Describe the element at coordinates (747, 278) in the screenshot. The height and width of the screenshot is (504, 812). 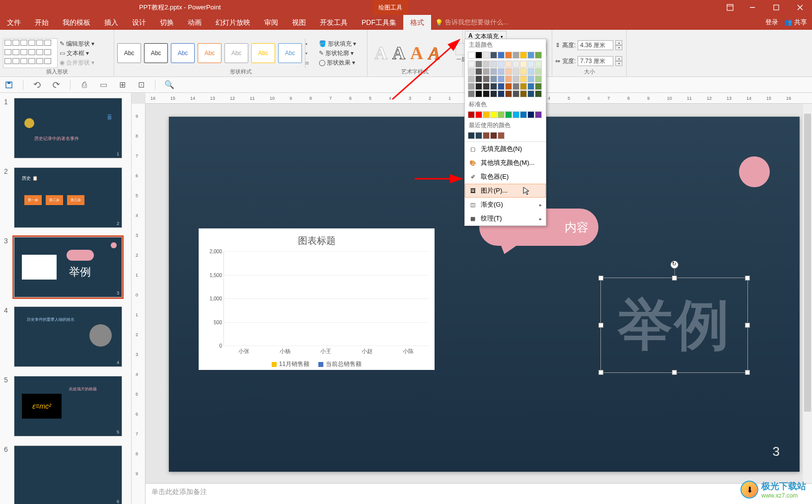
I see `resize-handle-tr` at that location.